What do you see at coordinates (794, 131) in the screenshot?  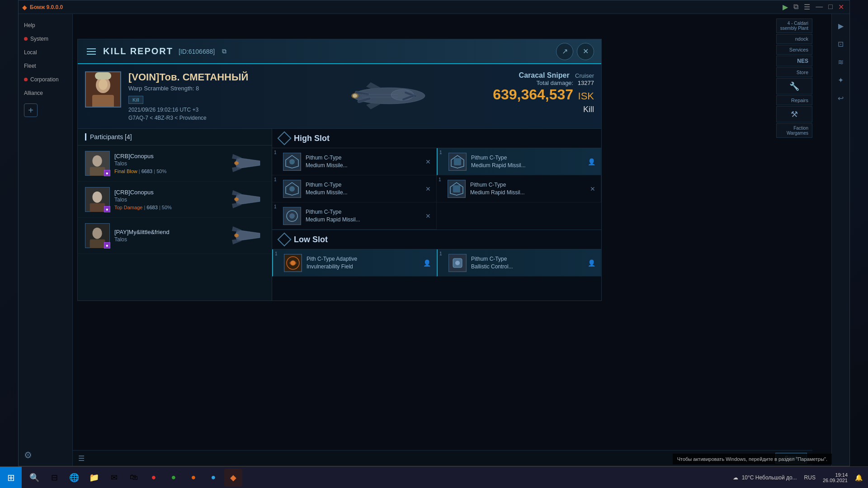 I see `faction-label: FactionWargames` at bounding box center [794, 131].